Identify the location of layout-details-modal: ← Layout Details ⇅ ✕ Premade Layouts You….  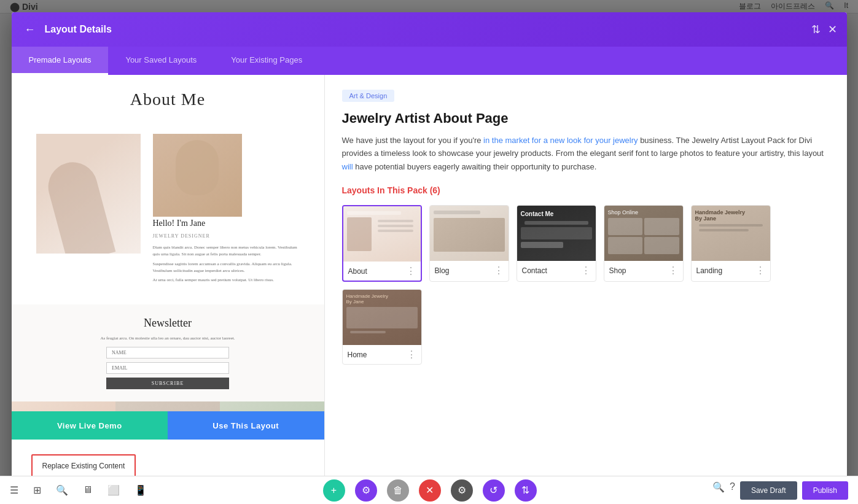
(429, 13).